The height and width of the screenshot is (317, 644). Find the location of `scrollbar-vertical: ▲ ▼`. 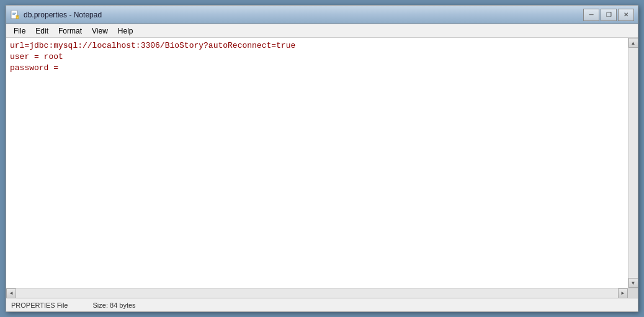

scrollbar-vertical: ▲ ▼ is located at coordinates (633, 163).